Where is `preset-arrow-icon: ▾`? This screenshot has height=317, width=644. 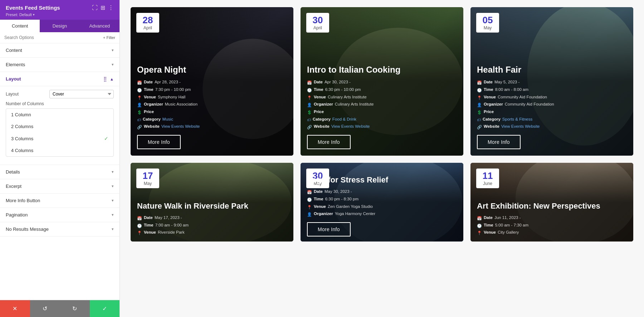 preset-arrow-icon: ▾ is located at coordinates (34, 15).